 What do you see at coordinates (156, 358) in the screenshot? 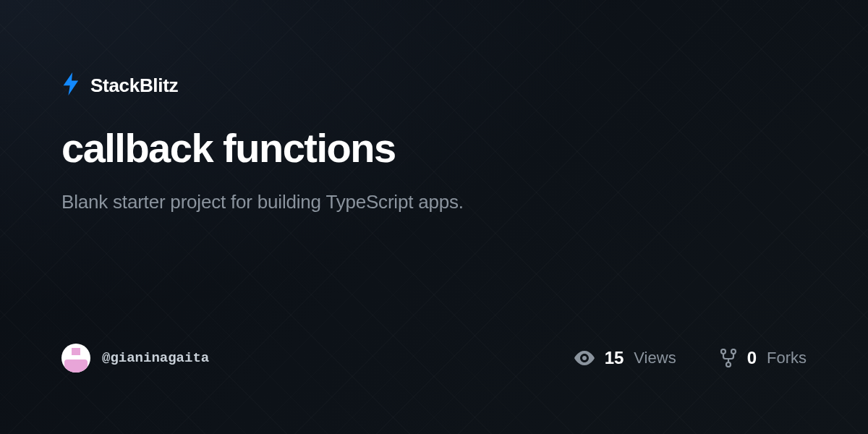
I see `author-username: @gianinagaita` at bounding box center [156, 358].